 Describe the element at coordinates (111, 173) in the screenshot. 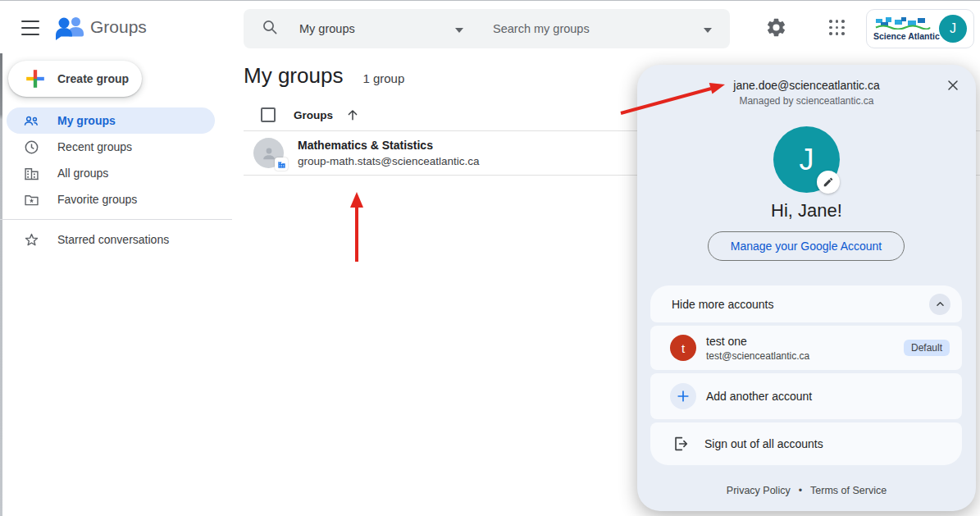

I see `sidebar-item-all-groups: All groups` at that location.